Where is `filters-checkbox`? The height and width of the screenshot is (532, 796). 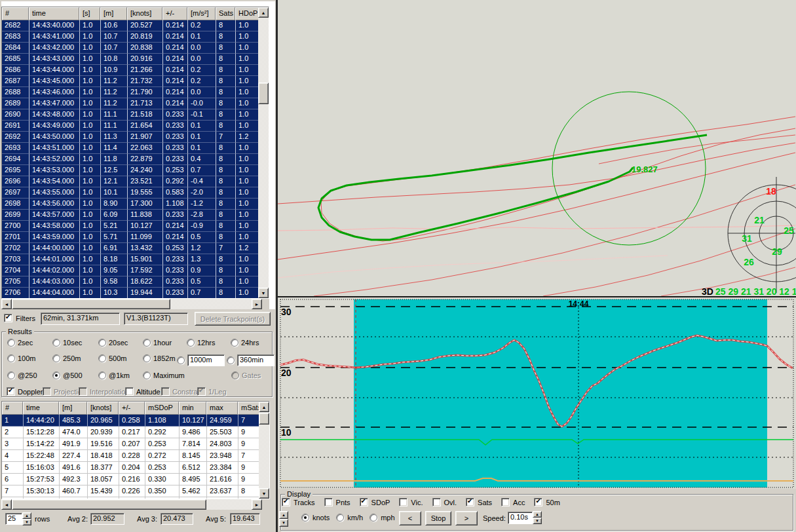 filters-checkbox is located at coordinates (8, 318).